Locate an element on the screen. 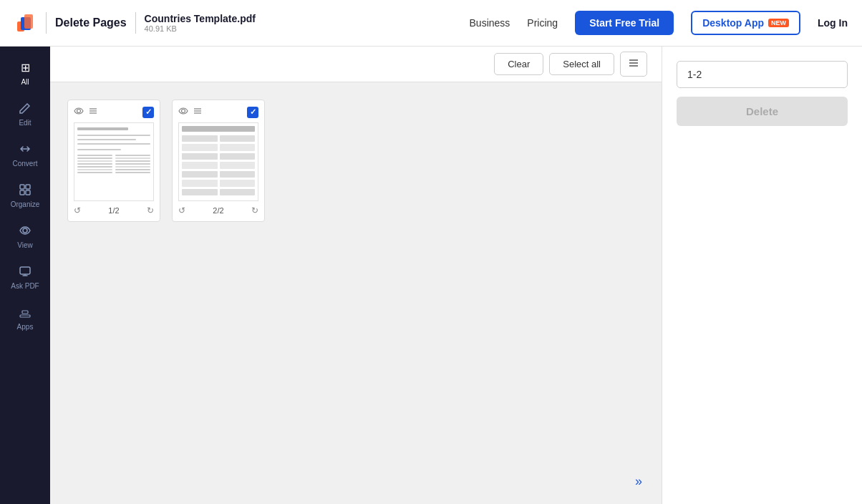  sidebar-label-ask-pdf: Ask PDF is located at coordinates (24, 286).